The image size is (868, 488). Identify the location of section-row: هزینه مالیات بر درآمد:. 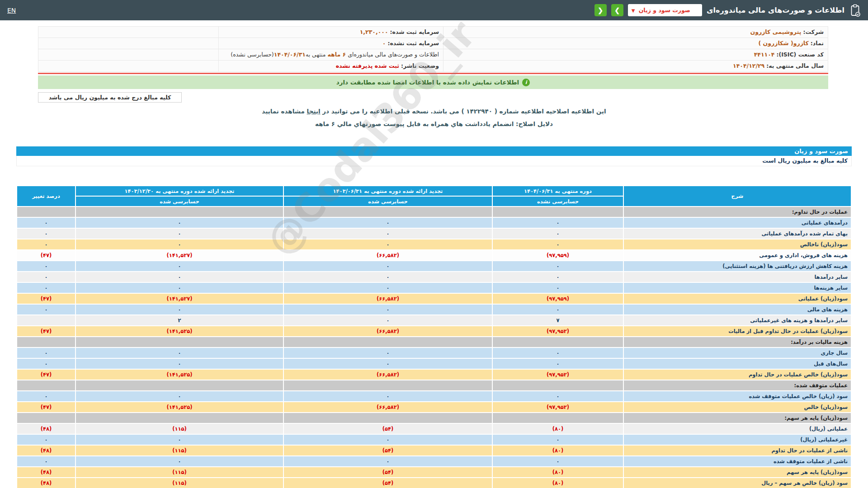
(434, 342).